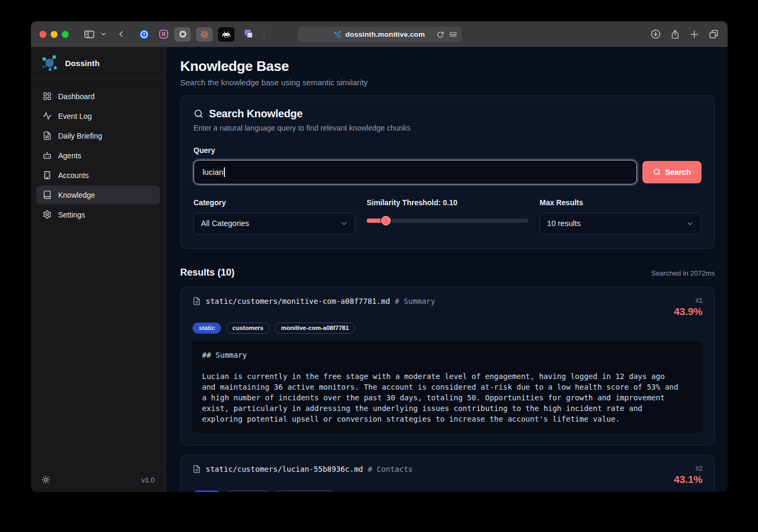 The height and width of the screenshot is (532, 758). Describe the element at coordinates (144, 34) in the screenshot. I see `password-manager-extension-icon` at that location.